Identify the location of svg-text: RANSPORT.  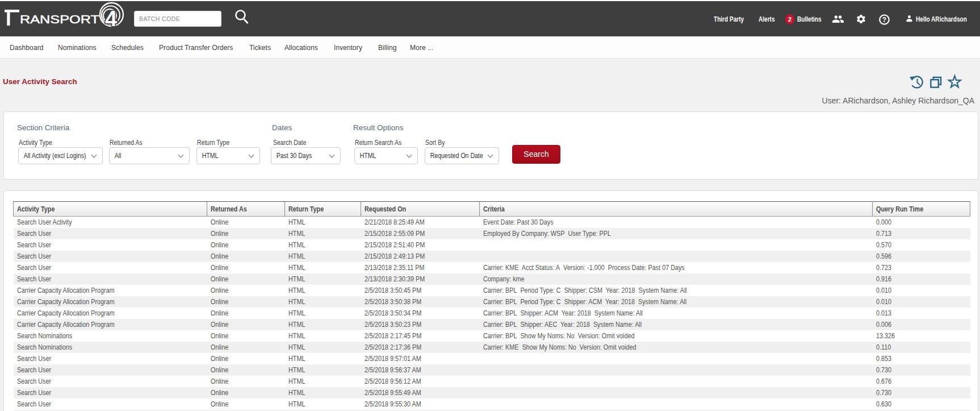
(60, 19).